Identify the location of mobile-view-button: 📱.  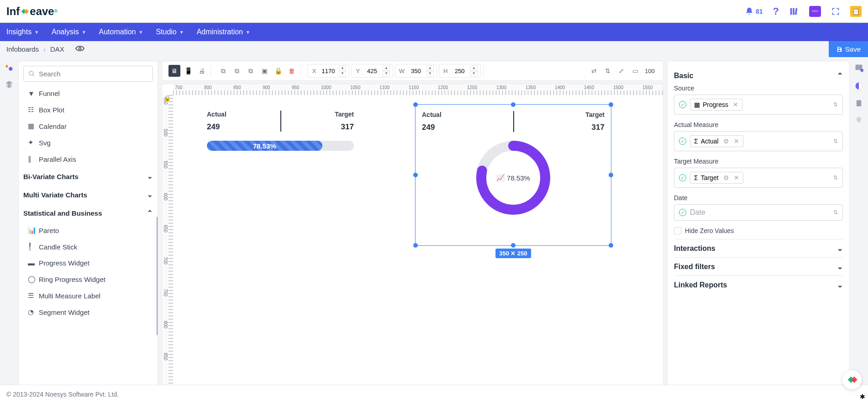
(188, 71).